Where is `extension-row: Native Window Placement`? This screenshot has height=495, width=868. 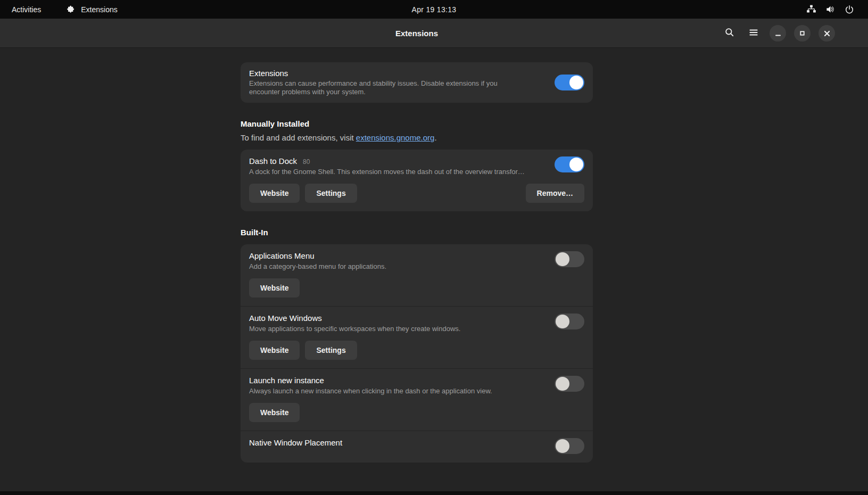 extension-row: Native Window Placement is located at coordinates (417, 447).